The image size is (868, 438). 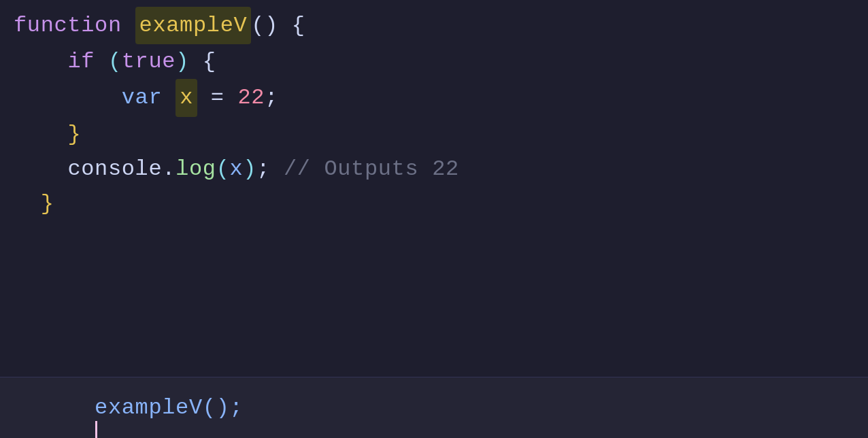 What do you see at coordinates (252, 98) in the screenshot?
I see `number-22: 22` at bounding box center [252, 98].